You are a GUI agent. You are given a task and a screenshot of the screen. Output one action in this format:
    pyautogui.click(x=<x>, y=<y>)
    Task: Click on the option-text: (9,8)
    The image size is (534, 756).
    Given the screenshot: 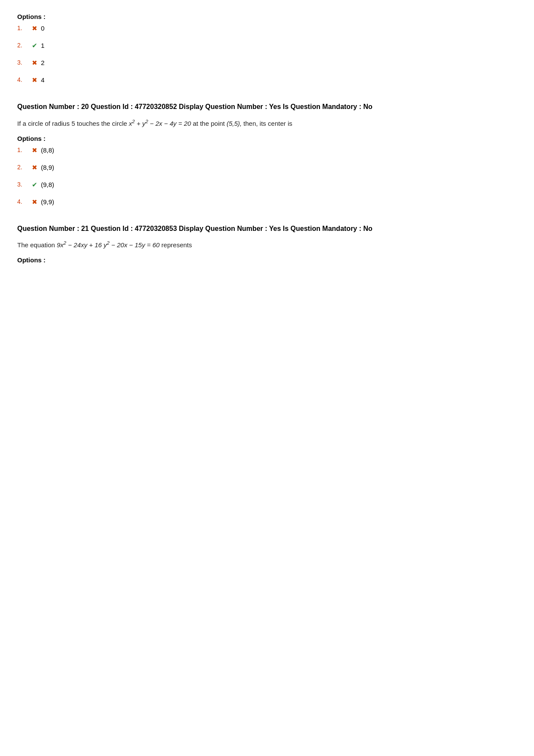 What is the action you would take?
    pyautogui.click(x=47, y=184)
    